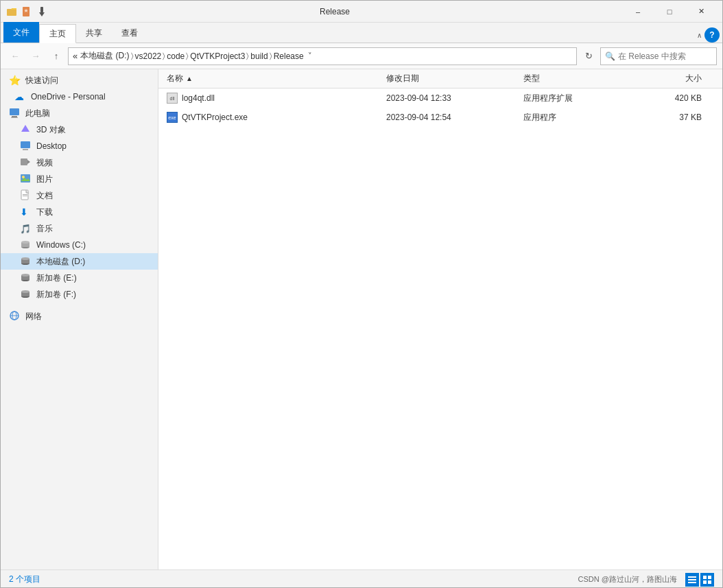 This screenshot has height=588, width=723. What do you see at coordinates (130, 33) in the screenshot?
I see `tab-view: 查看` at bounding box center [130, 33].